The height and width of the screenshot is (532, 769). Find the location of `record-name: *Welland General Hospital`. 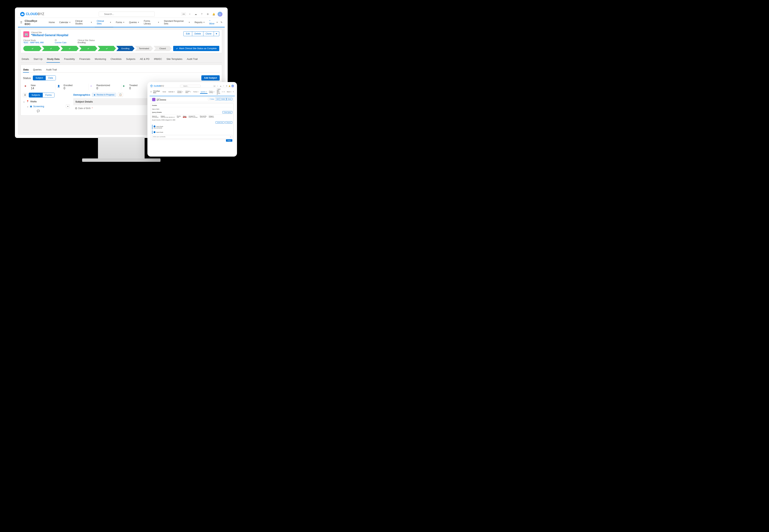

record-name: *Welland General Hospital is located at coordinates (50, 35).